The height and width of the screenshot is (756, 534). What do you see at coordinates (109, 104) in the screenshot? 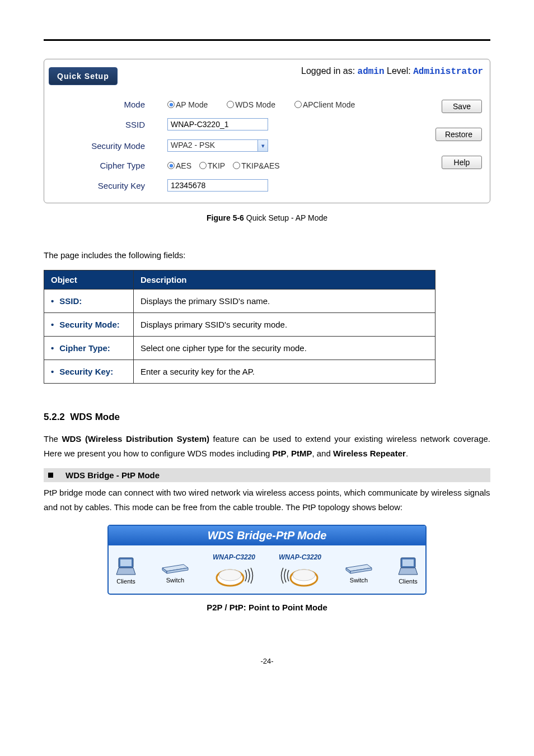
I see `mode-label: Mode` at bounding box center [109, 104].